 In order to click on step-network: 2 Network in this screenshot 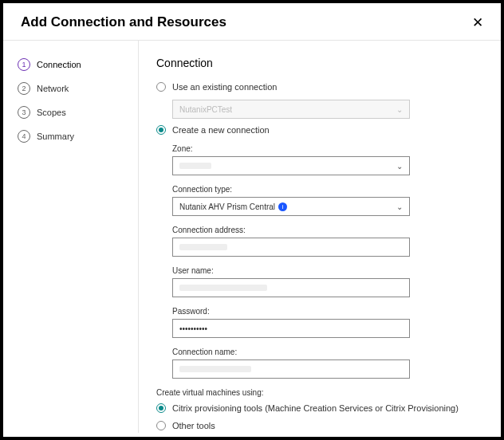, I will do `click(78, 88)`.